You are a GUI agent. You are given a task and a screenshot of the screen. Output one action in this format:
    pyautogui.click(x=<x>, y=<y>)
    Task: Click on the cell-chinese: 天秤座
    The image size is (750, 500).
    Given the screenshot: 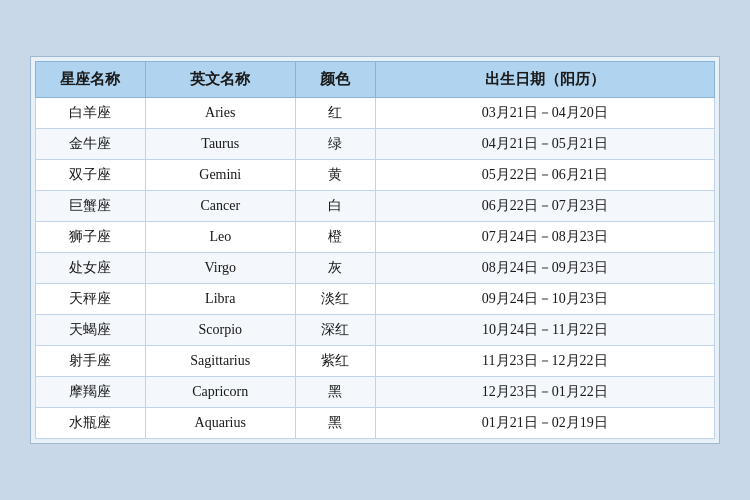 What is the action you would take?
    pyautogui.click(x=91, y=300)
    